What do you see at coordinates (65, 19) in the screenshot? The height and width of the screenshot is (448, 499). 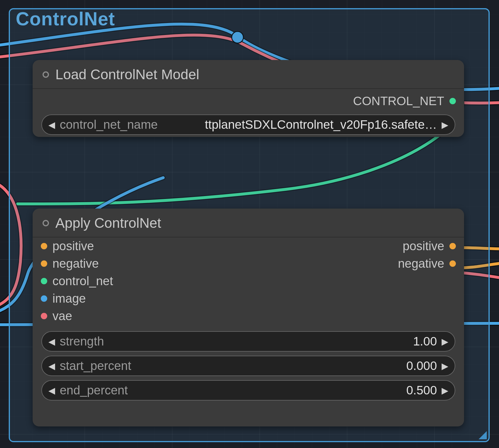 I see `group-title: ControlNet` at bounding box center [65, 19].